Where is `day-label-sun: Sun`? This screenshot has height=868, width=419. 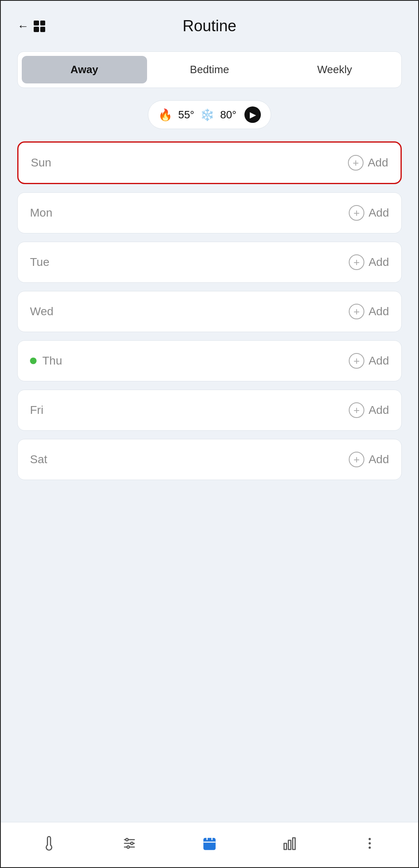 day-label-sun: Sun is located at coordinates (41, 163).